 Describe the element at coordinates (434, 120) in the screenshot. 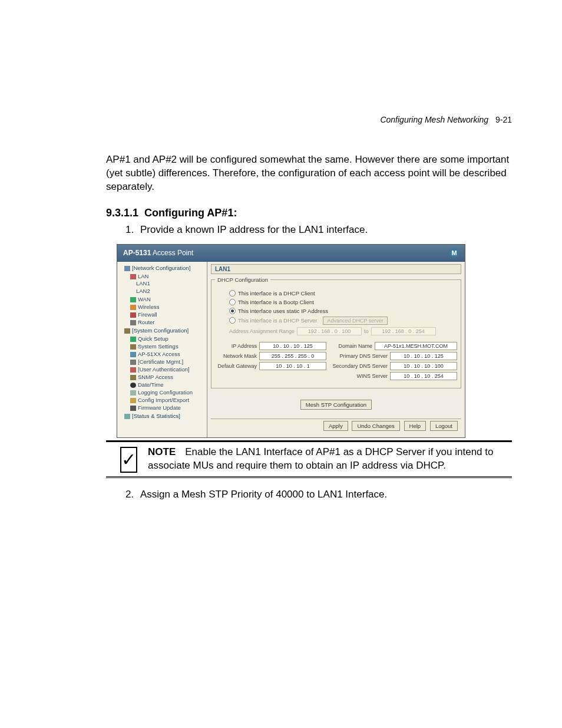

I see `header-section: Configuring Mesh Networking` at that location.